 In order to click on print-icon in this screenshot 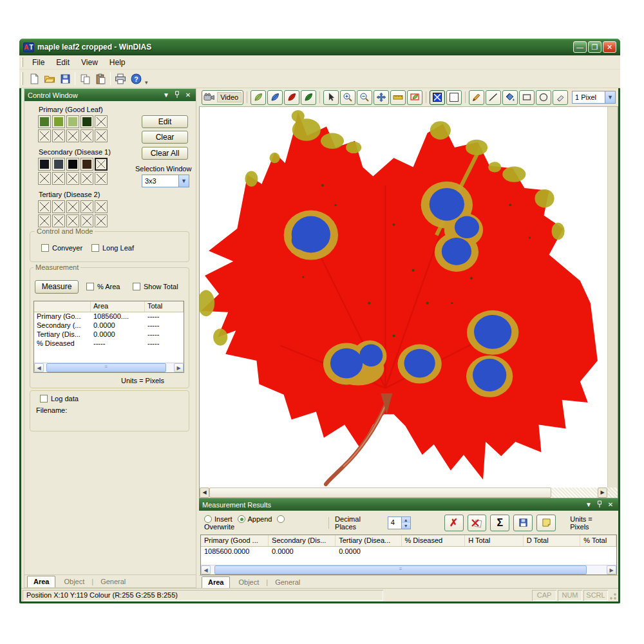, I will do `click(120, 79)`.